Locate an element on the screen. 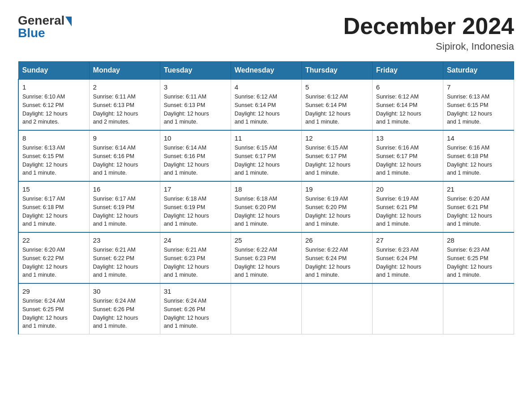  day-number: 1 is located at coordinates (54, 87).